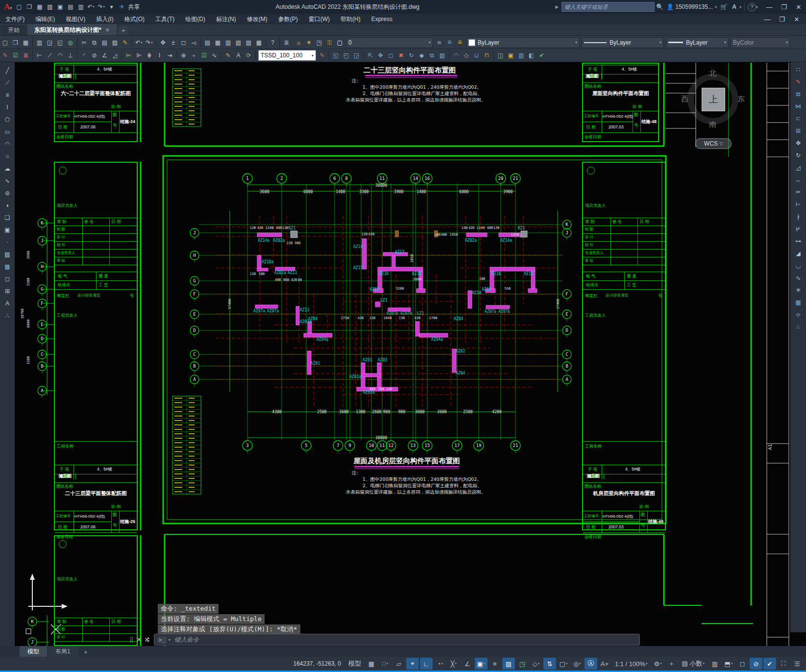 The height and width of the screenshot is (672, 806). I want to click on layer-palette-icon: ▦, so click(218, 42).